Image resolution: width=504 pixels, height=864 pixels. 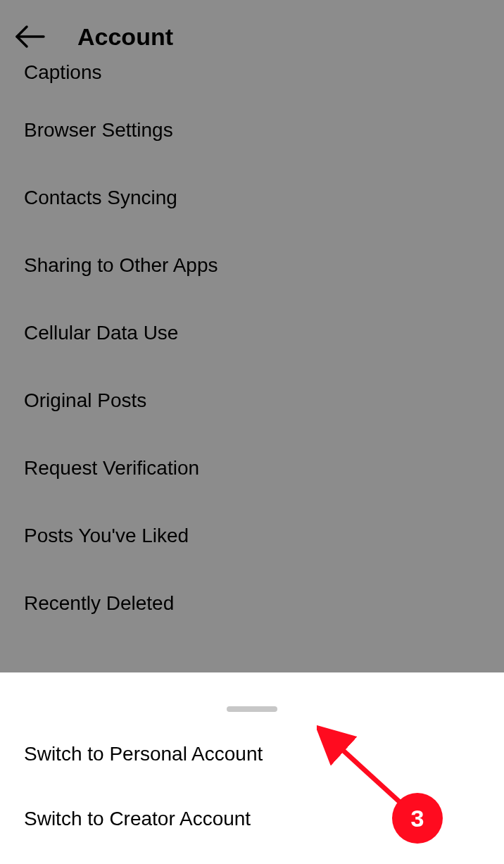 I want to click on list-item-label: Contacts Syncing, so click(x=101, y=198).